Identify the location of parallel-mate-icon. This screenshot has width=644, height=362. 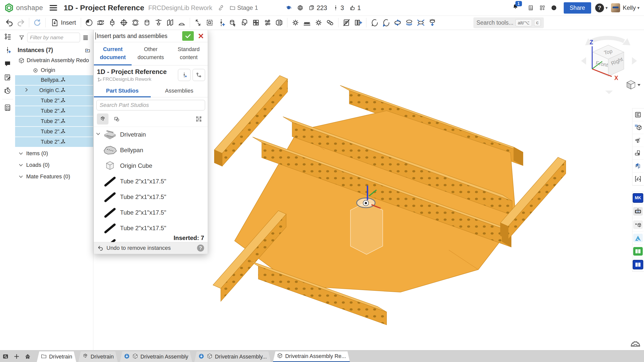
(170, 23).